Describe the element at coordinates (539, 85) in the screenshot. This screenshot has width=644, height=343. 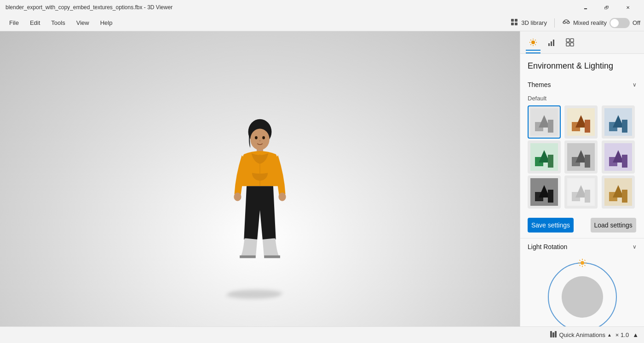
I see `themes-label: Themes` at that location.